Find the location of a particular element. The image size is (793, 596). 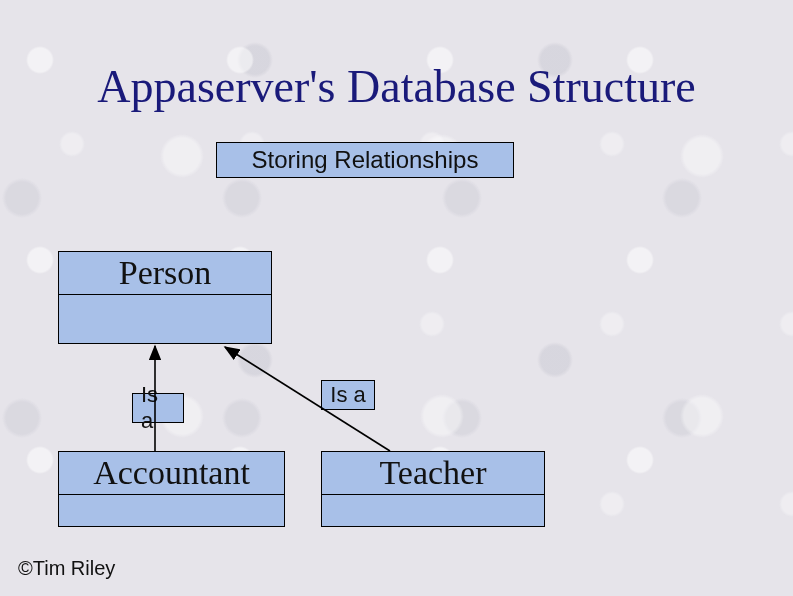

entity-teacher-label: Teacher is located at coordinates (433, 474).